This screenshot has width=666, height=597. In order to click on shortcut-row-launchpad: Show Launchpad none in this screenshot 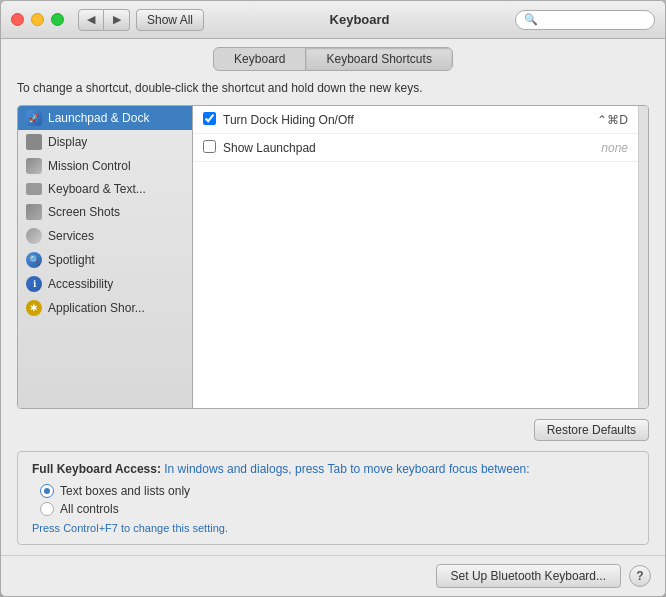, I will do `click(416, 148)`.